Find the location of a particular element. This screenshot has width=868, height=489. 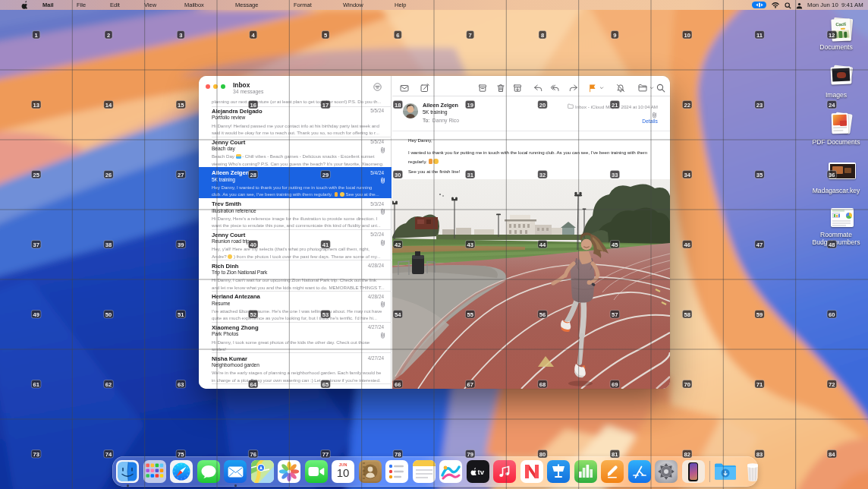

svg-text: 78 is located at coordinates (398, 454).